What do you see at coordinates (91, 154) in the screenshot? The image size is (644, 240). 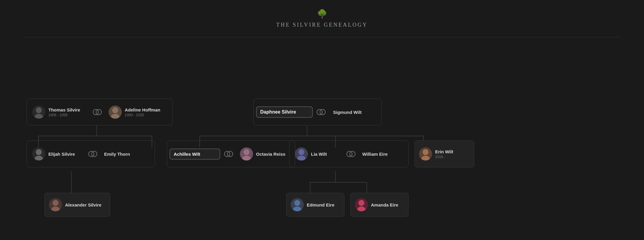 I see `elijah-emily-group: Elijah Silvire Emily Thorn` at bounding box center [91, 154].